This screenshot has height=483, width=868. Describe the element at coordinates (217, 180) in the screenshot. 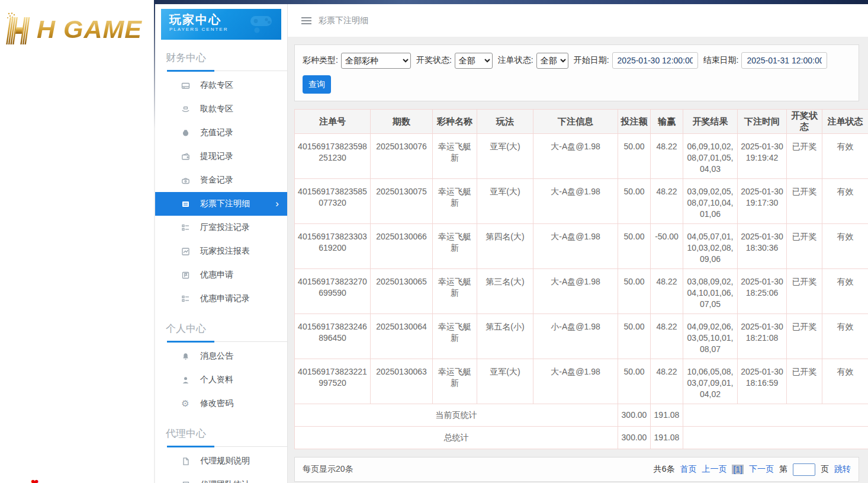

I see `sidebar-item-label: 资金记录` at that location.